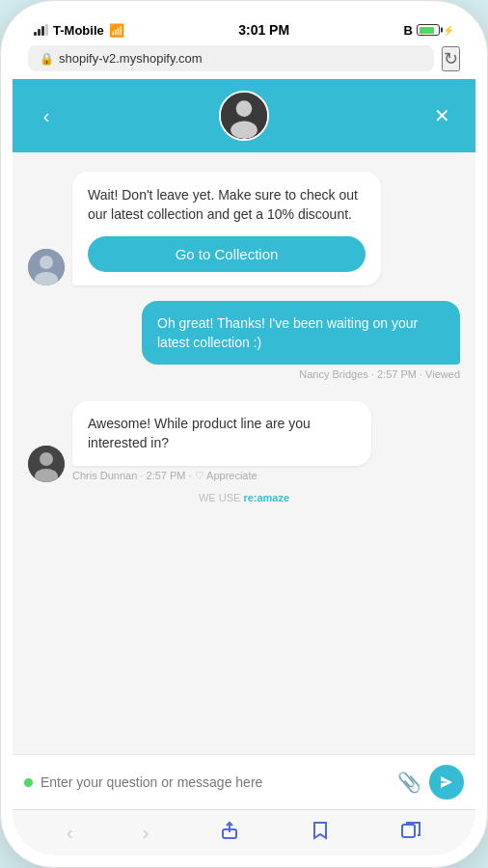  What do you see at coordinates (244, 27) in the screenshot?
I see `status-bar: T-Mobile 📶 3:01 PM B ⚡` at bounding box center [244, 27].